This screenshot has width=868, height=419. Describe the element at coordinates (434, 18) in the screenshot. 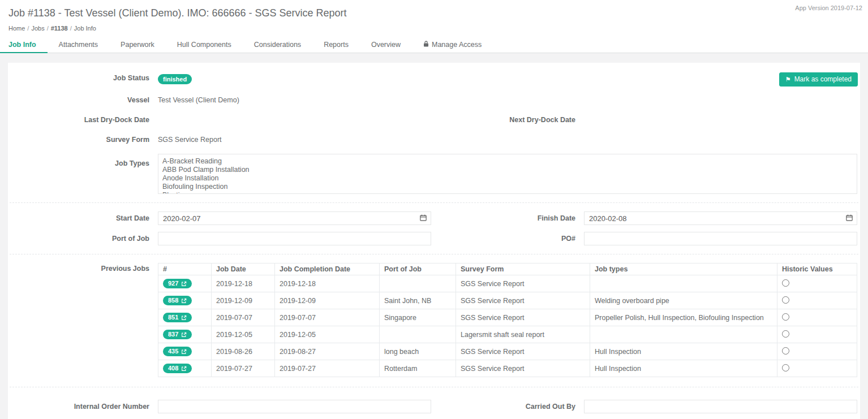

I see `page-header: App Version 2019-07-12 Job #1138 - Test …` at that location.